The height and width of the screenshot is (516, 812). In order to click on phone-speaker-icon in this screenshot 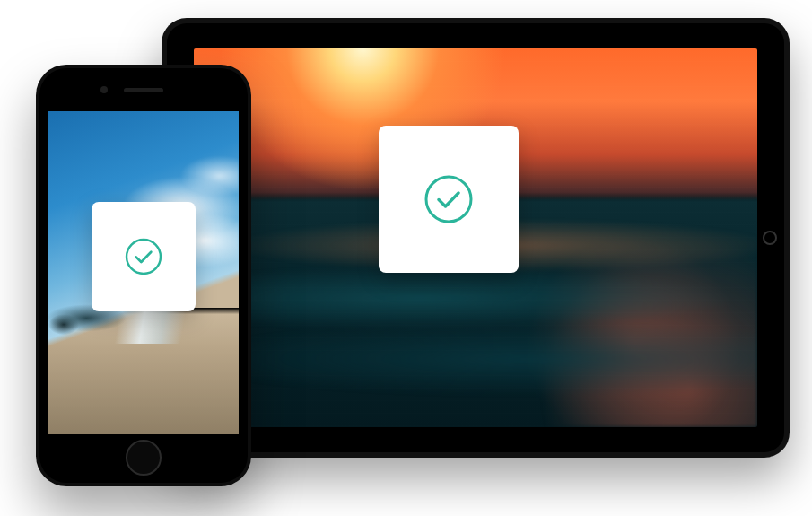, I will do `click(144, 90)`.